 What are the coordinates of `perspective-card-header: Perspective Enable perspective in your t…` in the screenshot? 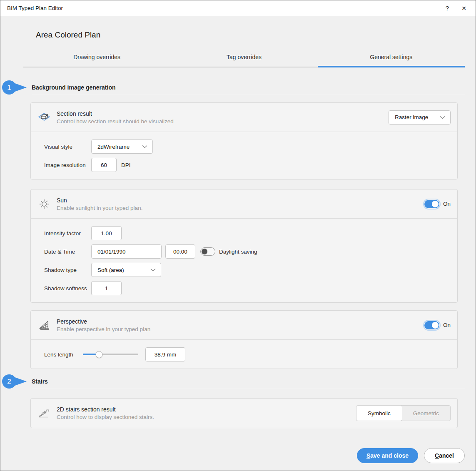 It's located at (244, 325).